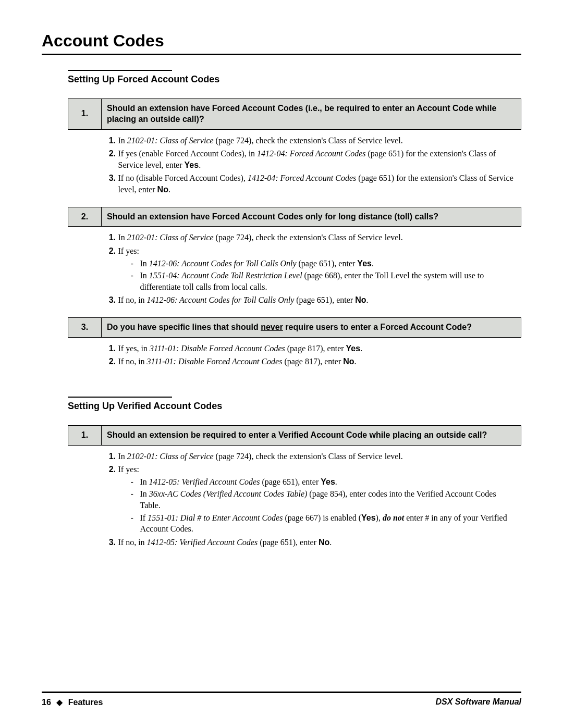 The width and height of the screenshot is (563, 728). What do you see at coordinates (282, 54) in the screenshot?
I see `title-rule` at bounding box center [282, 54].